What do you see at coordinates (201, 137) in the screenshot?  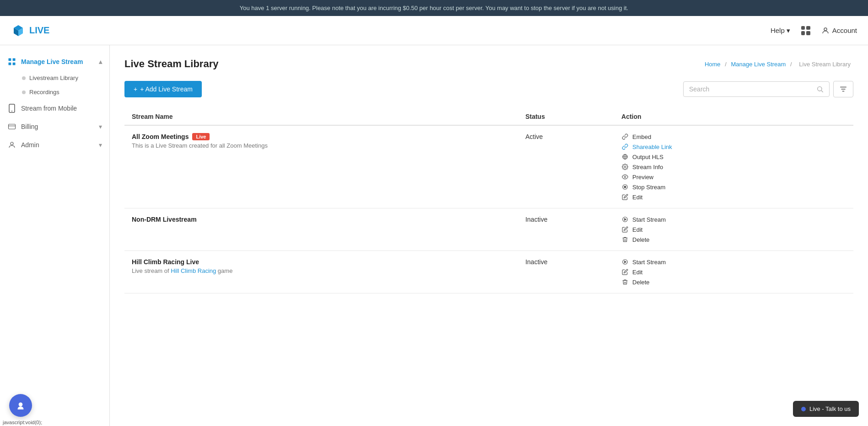 I see `live-badge-0: Live` at bounding box center [201, 137].